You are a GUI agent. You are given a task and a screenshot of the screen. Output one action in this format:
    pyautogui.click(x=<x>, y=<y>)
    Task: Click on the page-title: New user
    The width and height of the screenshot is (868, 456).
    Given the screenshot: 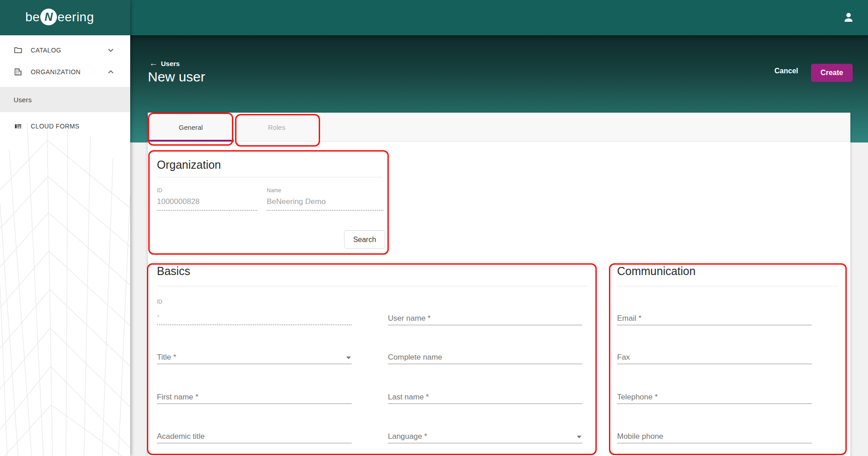 What is the action you would take?
    pyautogui.click(x=176, y=77)
    